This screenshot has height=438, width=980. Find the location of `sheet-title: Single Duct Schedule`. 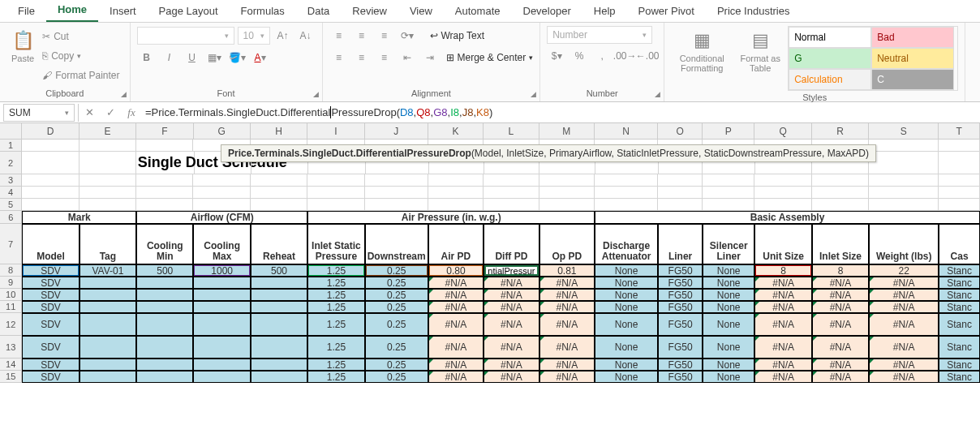

sheet-title: Single Duct Schedule is located at coordinates (165, 163).